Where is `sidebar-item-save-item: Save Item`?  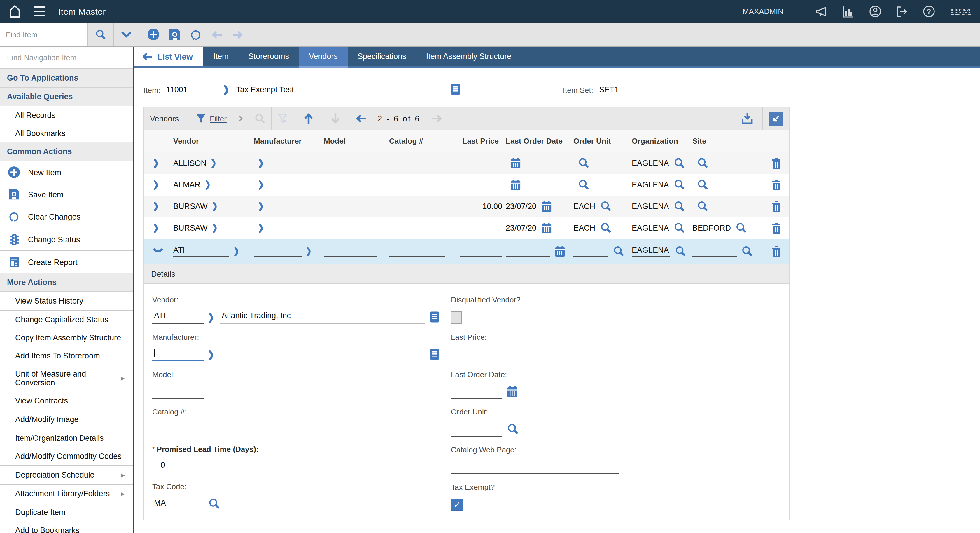
sidebar-item-save-item: Save Item is located at coordinates (67, 194).